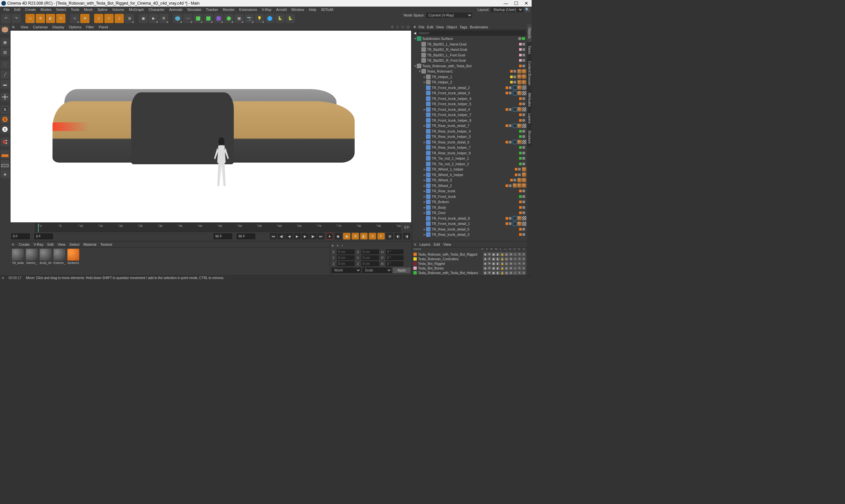  I want to click on frame-current-input, so click(44, 236).